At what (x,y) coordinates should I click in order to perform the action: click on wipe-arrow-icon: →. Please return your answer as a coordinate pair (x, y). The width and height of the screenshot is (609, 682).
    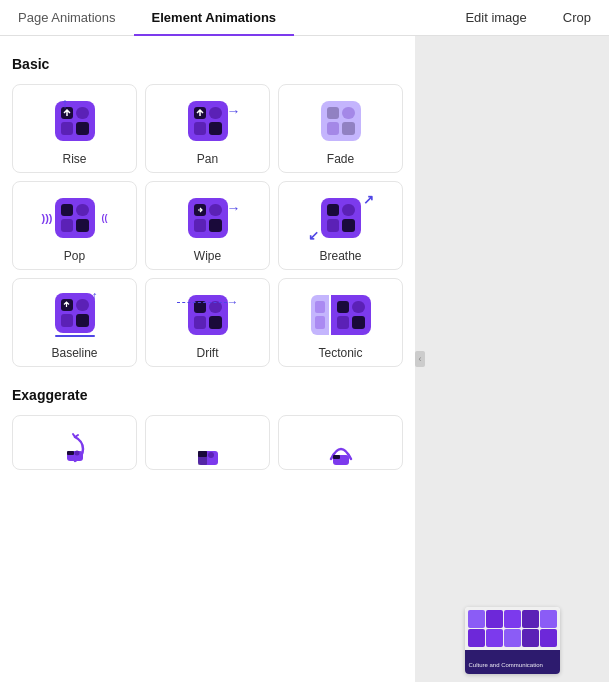
    Looking at the image, I should click on (234, 208).